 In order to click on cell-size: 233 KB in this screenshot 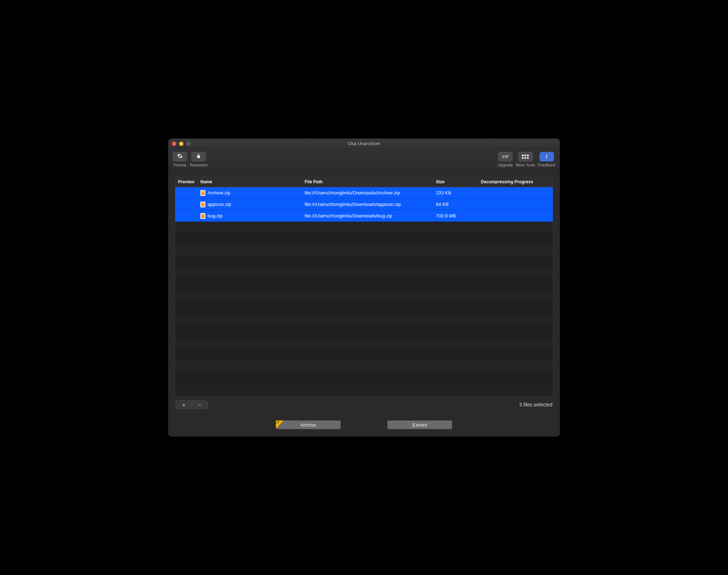, I will do `click(455, 193)`.